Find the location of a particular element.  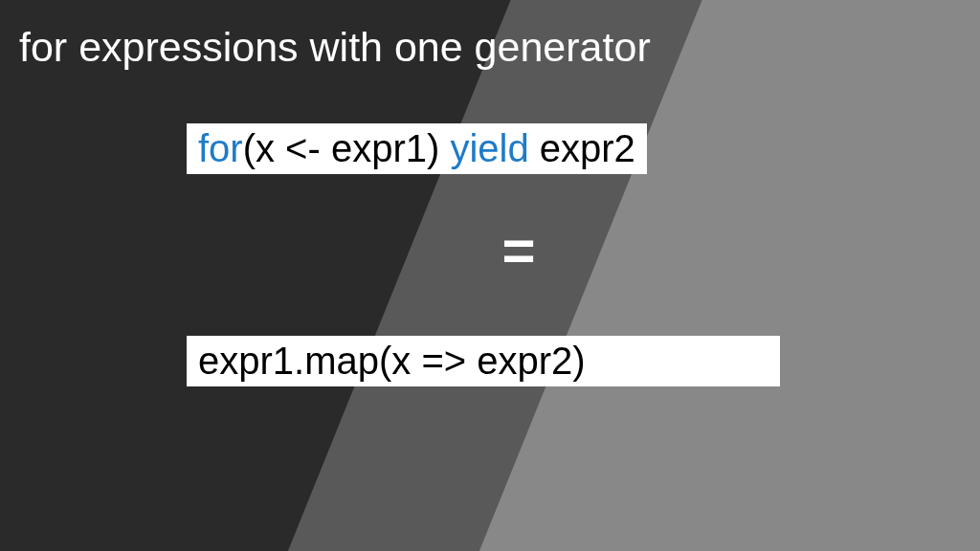

code-box-for-expression: for(x <- expr1) yield expr2 is located at coordinates (417, 149).